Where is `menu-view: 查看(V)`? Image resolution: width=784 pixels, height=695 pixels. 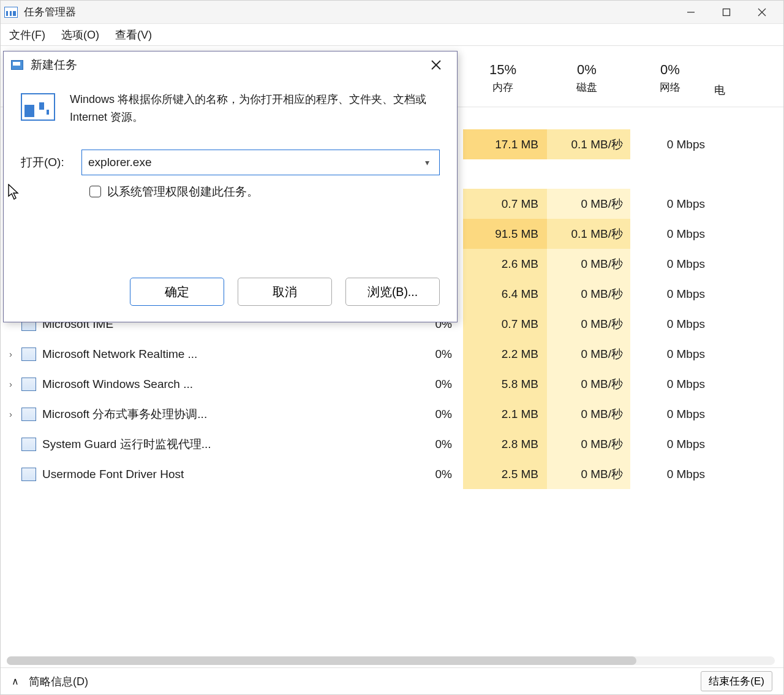 menu-view: 查看(V) is located at coordinates (134, 35).